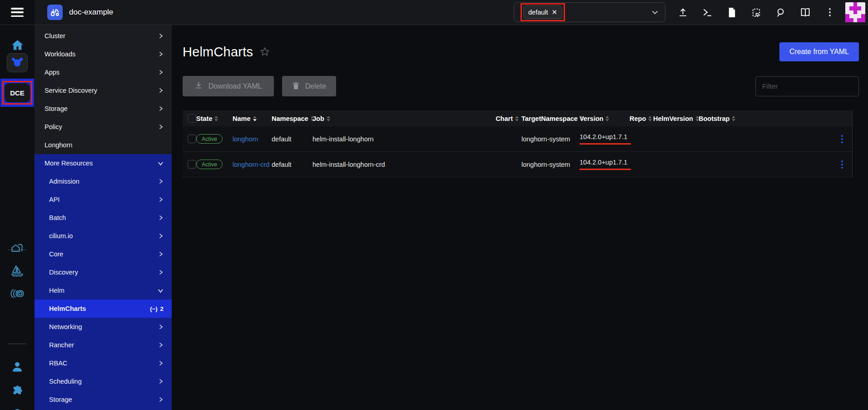  Describe the element at coordinates (103, 345) in the screenshot. I see `sidebar-item-rancher: Rancher` at that location.